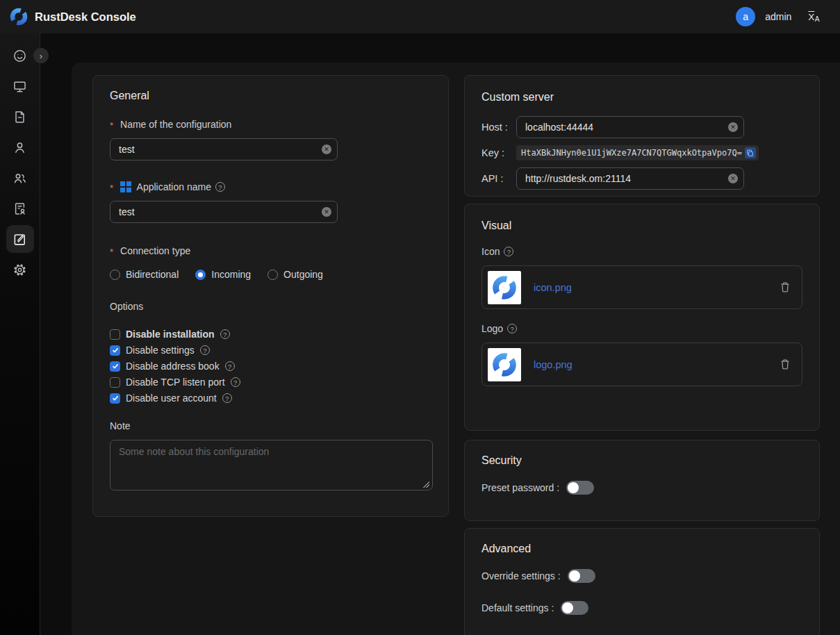 This screenshot has width=840, height=635. Describe the element at coordinates (642, 549) in the screenshot. I see `advanced-title: Advanced` at that location.